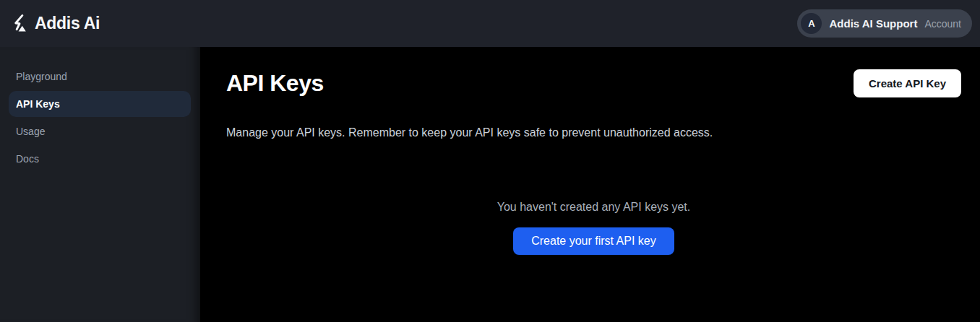 This screenshot has width=980, height=322. Describe the element at coordinates (100, 159) in the screenshot. I see `sidebar-item-docs: Docs` at that location.